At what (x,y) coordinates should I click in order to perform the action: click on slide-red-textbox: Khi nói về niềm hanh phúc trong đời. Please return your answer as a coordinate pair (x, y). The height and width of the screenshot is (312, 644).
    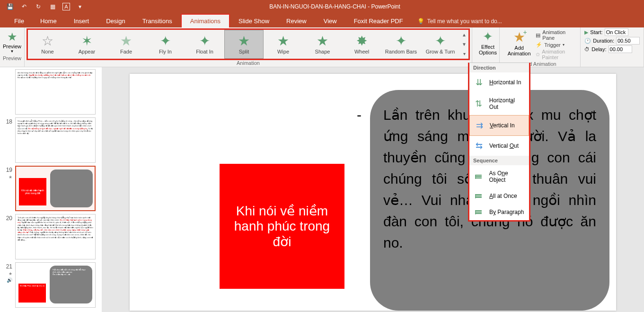
    Looking at the image, I should click on (282, 226).